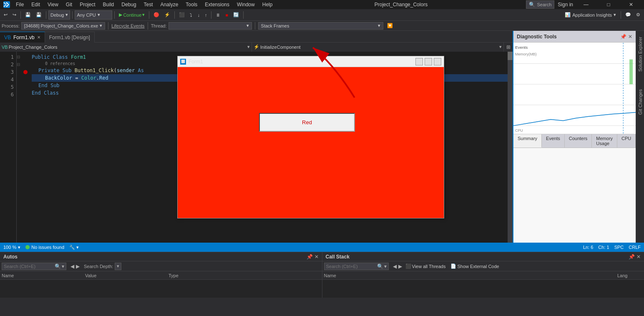  Describe the element at coordinates (73, 266) in the screenshot. I see `autos-nav-back: ◀` at that location.